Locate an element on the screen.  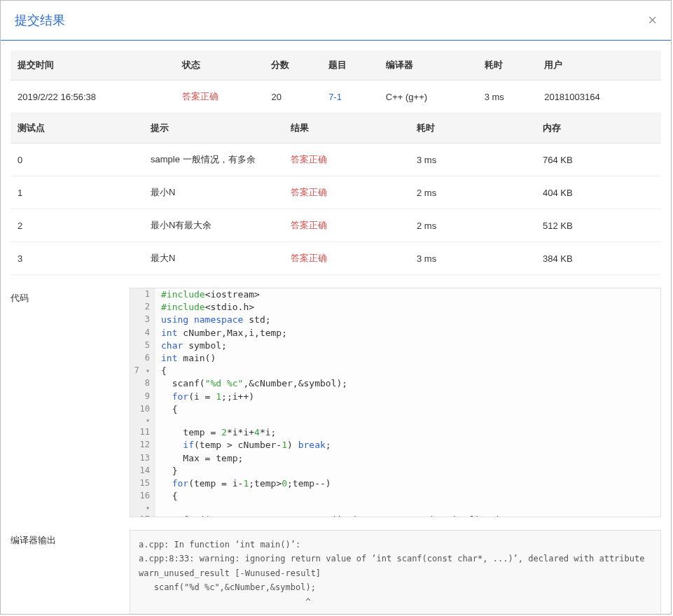
line-number: 12 is located at coordinates (143, 445).